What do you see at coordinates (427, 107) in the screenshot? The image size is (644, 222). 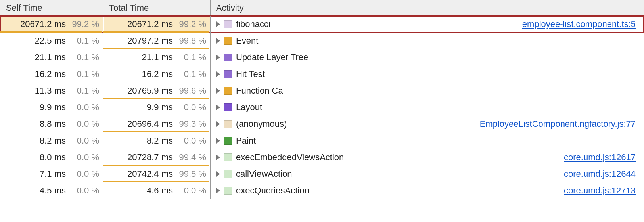 I see `activity-cell: Layout` at bounding box center [427, 107].